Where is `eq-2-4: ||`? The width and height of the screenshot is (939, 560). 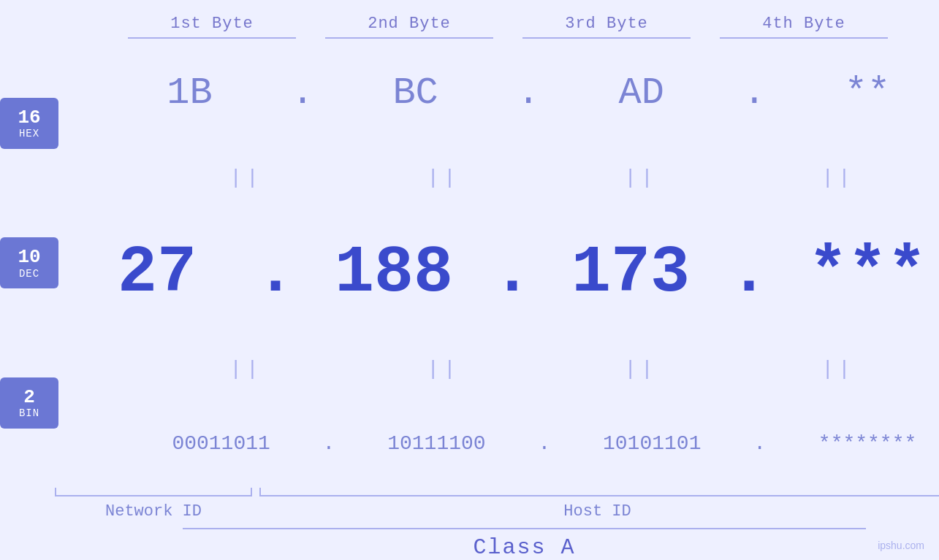
eq-2-4: || is located at coordinates (838, 369).